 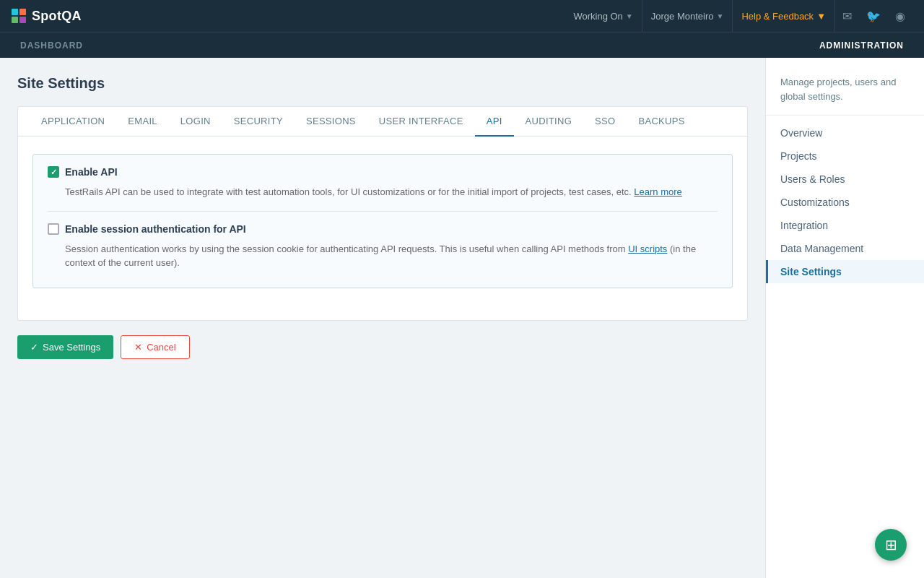 What do you see at coordinates (422, 121) in the screenshot?
I see `tab-user-interface: USER INTERFACE` at bounding box center [422, 121].